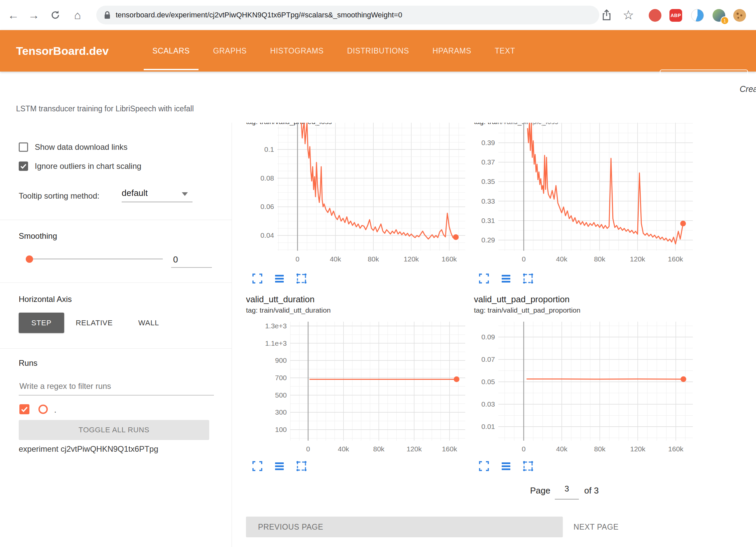 The image size is (756, 547). What do you see at coordinates (540, 491) in the screenshot?
I see `page-label: Page` at bounding box center [540, 491].